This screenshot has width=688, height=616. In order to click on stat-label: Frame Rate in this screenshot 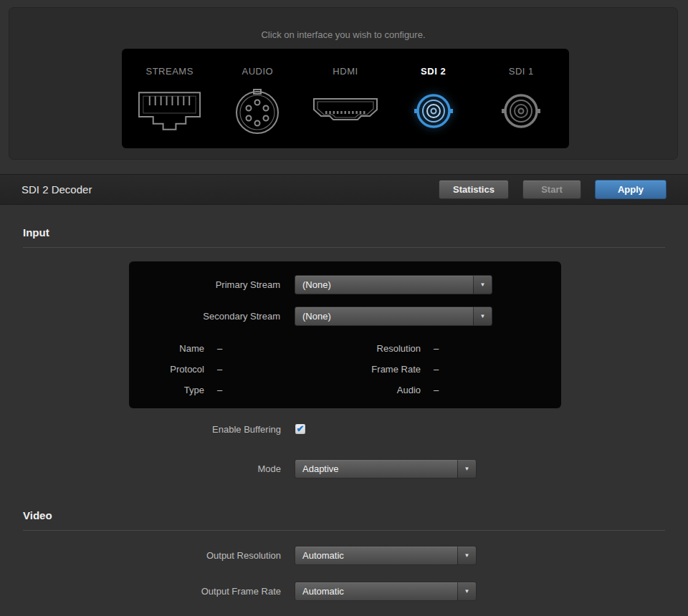, I will do `click(378, 370)`.